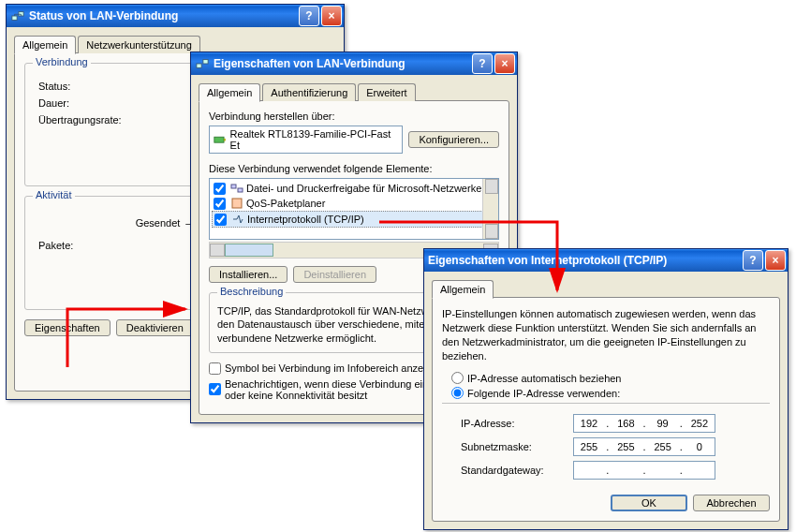 Image resolution: width=796 pixels, height=532 pixels. What do you see at coordinates (644, 423) in the screenshot?
I see `ip-address-field: 192. 168. 99. 252` at bounding box center [644, 423].